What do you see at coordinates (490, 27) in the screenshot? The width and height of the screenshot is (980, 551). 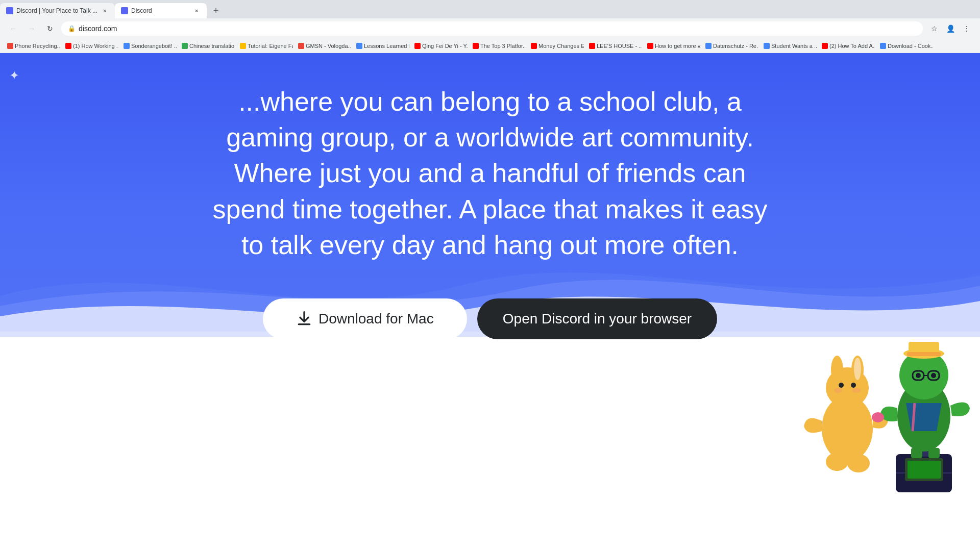 I see `browser-chrome: Discord | Your Place to Talk ... ✕ Disco…` at bounding box center [490, 27].